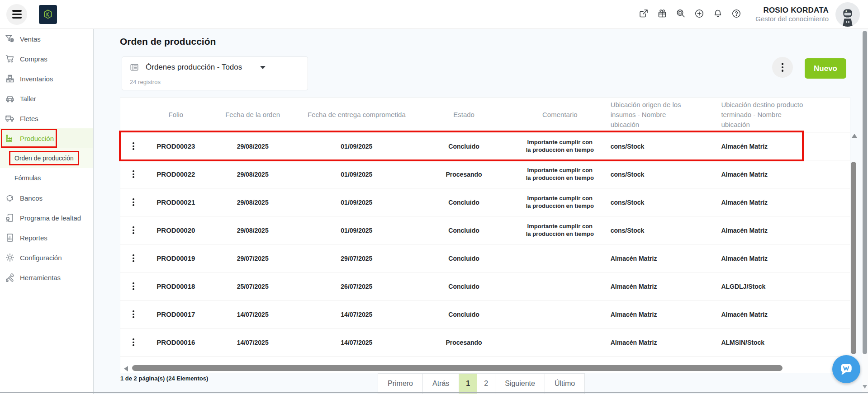 The height and width of the screenshot is (394, 868). Describe the element at coordinates (10, 59) in the screenshot. I see `cart-icon` at that location.